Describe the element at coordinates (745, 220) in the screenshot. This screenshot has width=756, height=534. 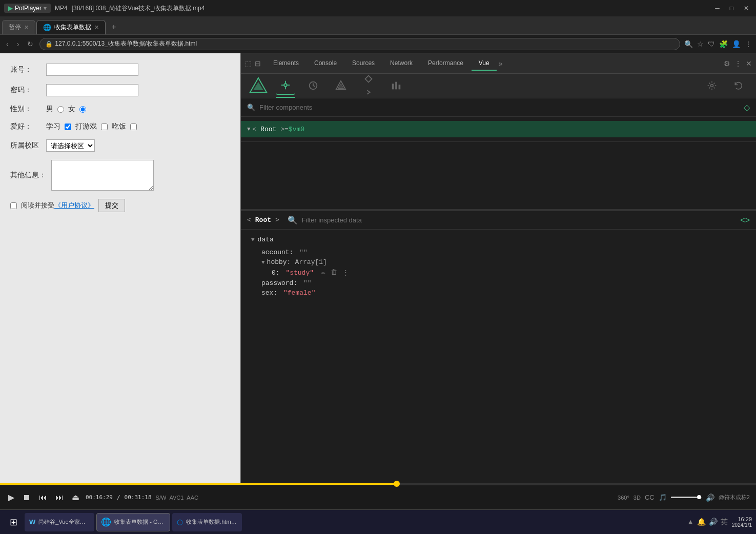
I see `code-view-icon: <>` at that location.